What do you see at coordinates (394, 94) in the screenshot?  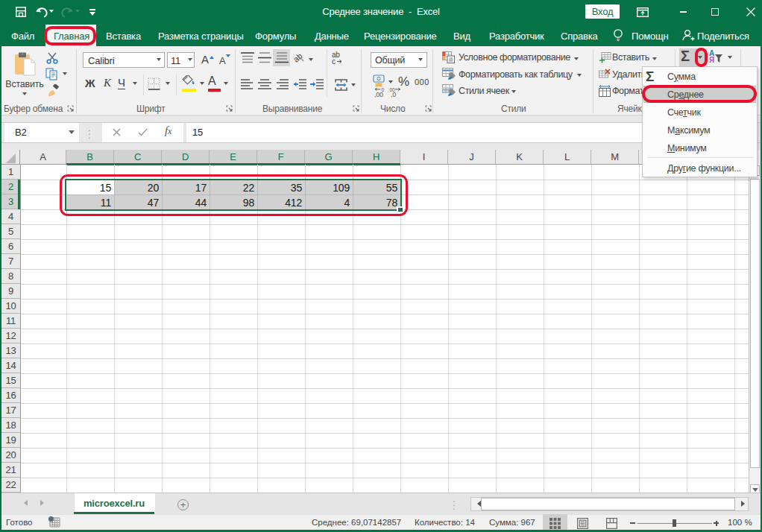 I see `svg-text: ,0` at bounding box center [394, 94].